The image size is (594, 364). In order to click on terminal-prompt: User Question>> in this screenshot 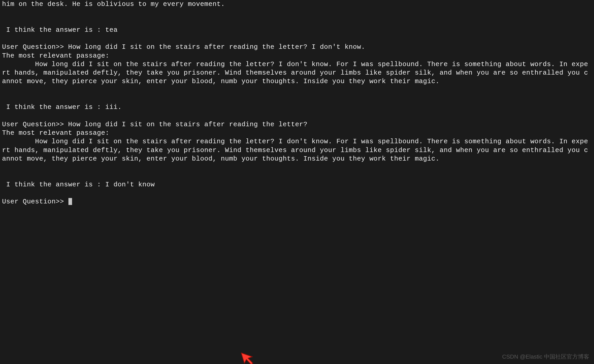, I will do `click(35, 202)`.